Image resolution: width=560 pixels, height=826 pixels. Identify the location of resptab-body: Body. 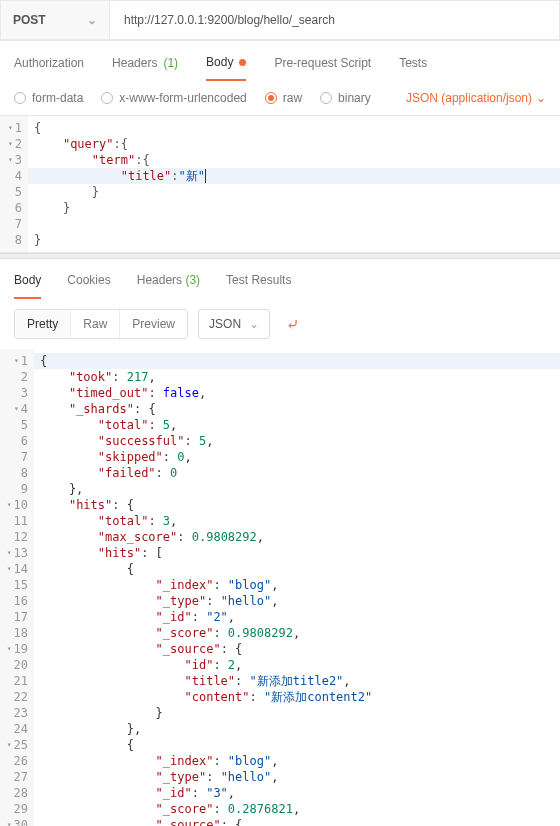
(28, 286).